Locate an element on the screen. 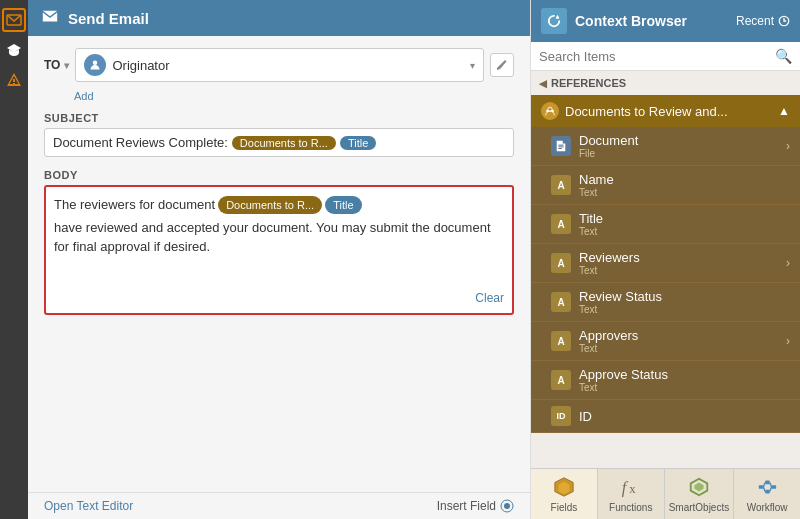 The width and height of the screenshot is (800, 519). active-node-text: Documents to Review and... is located at coordinates (668, 112).